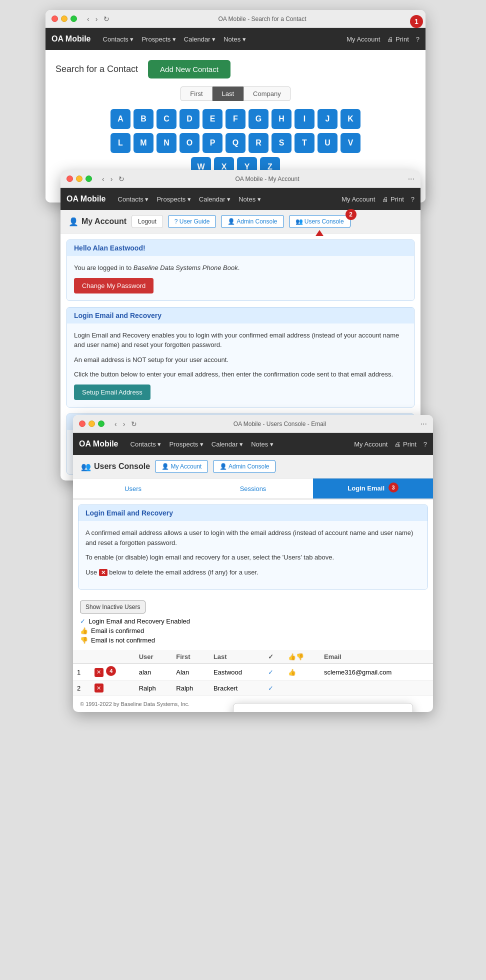  I want to click on alpha-s: S, so click(282, 143).